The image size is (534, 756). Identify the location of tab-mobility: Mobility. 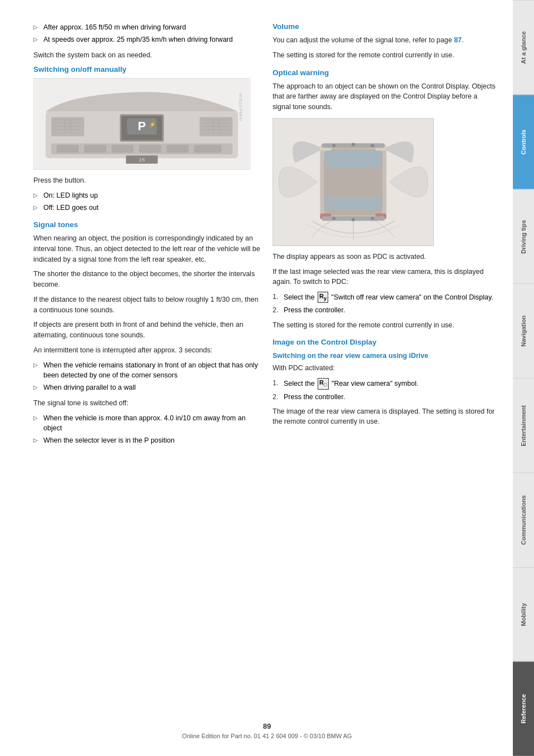
(523, 615).